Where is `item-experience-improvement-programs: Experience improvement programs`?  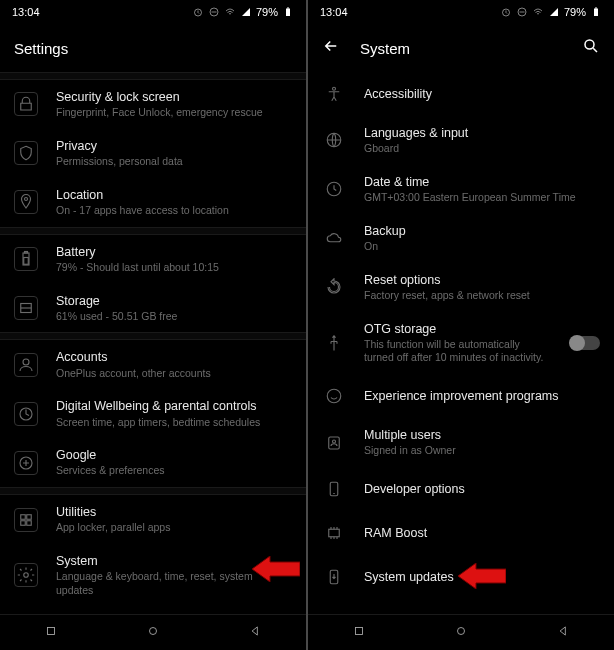 item-experience-improvement-programs: Experience improvement programs is located at coordinates (461, 396).